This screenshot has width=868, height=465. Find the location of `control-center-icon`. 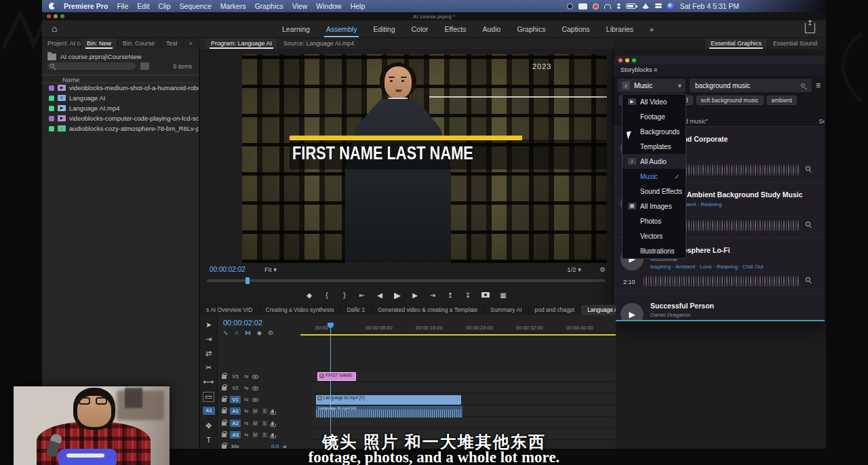

control-center-icon is located at coordinates (658, 6).